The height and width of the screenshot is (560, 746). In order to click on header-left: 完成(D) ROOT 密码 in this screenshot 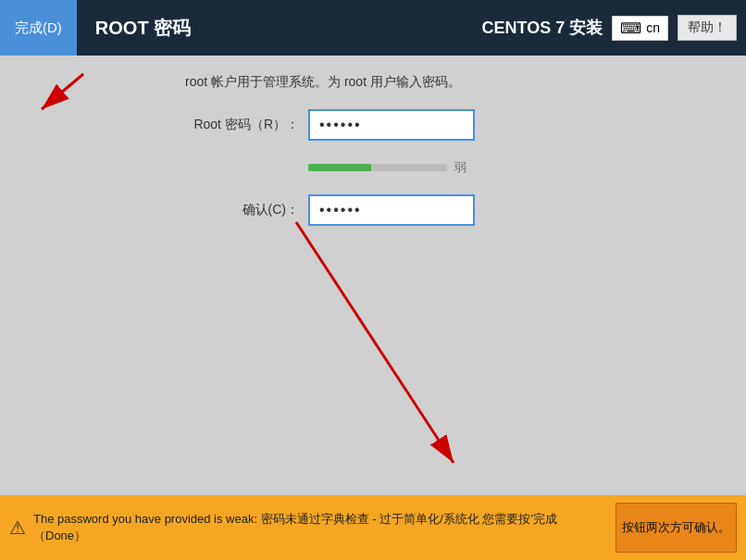, I will do `click(95, 28)`.